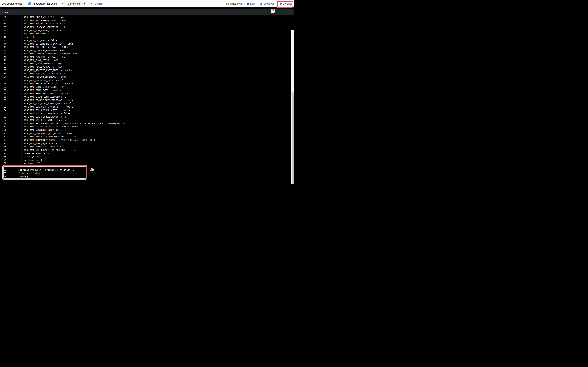 Image resolution: width=588 pixels, height=367 pixels. What do you see at coordinates (147, 114) in the screenshot?
I see `log-line: 65| | XMSC_WMQ_SSL_FIPS_REQUIRED :- fals…` at bounding box center [147, 114].